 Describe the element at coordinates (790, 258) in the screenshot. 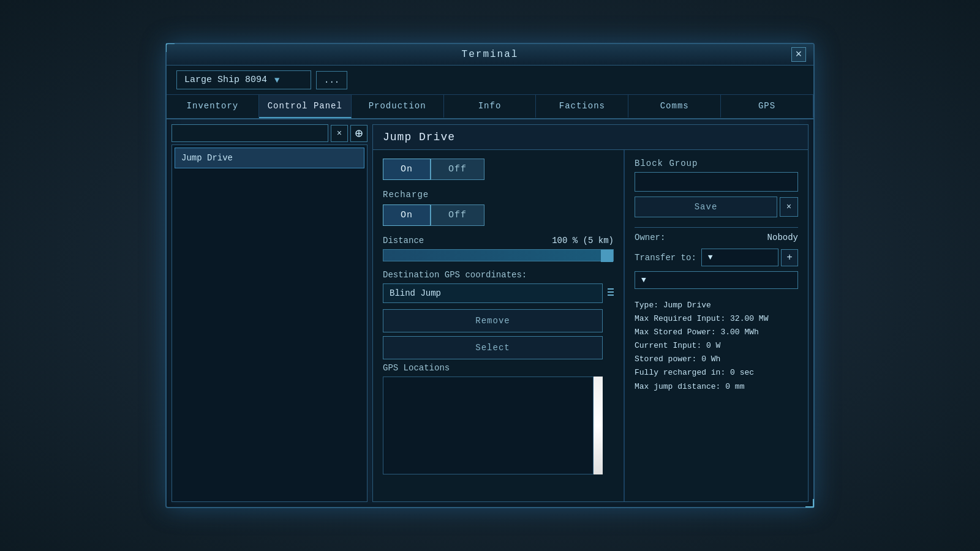

I see `transfer-add-button: +` at that location.